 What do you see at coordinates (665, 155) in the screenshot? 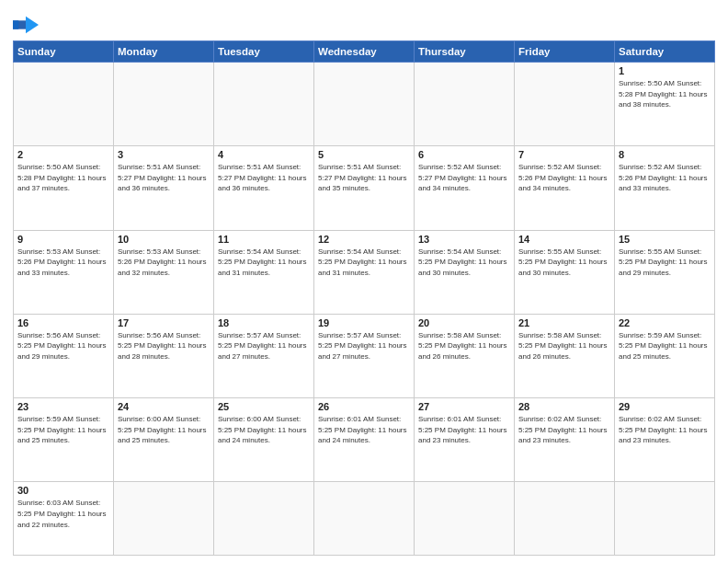
I see `day-number: 8` at bounding box center [665, 155].